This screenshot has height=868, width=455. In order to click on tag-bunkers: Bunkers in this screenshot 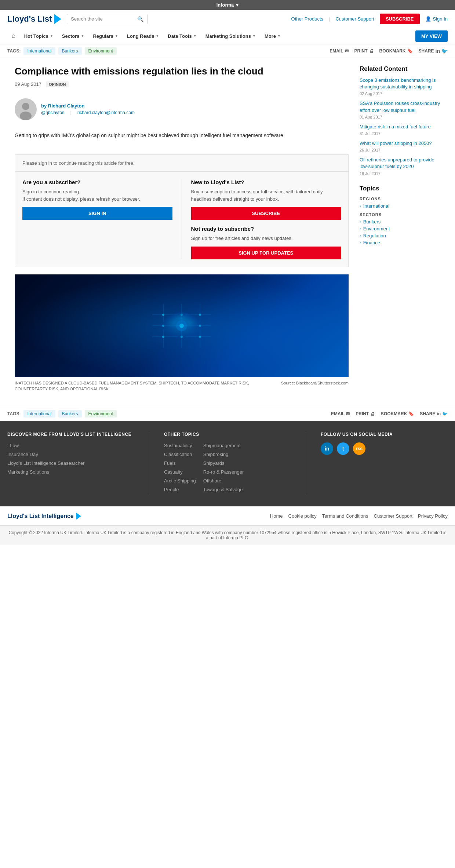, I will do `click(70, 51)`.